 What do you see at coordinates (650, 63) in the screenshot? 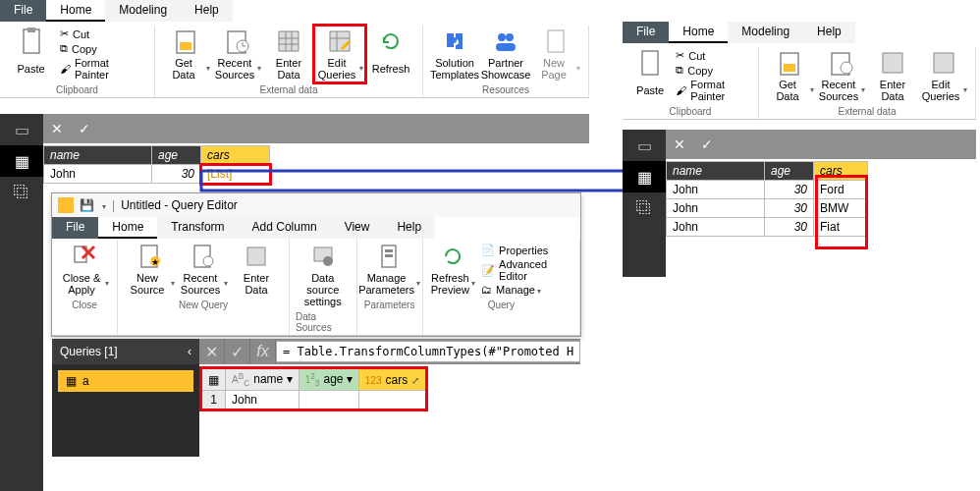
I see `clipboard-icon` at bounding box center [650, 63].